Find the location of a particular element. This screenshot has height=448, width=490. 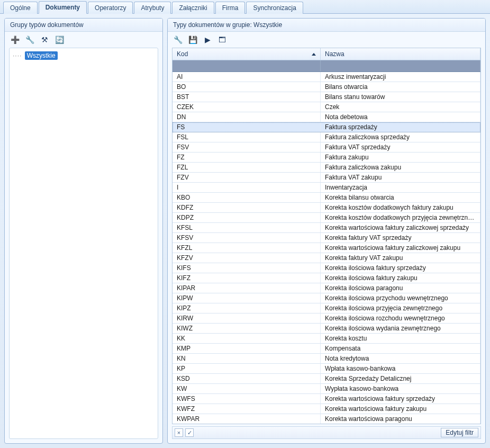

cell-nazwa: Korekta wartościowa faktury zakupu is located at coordinates (401, 409).